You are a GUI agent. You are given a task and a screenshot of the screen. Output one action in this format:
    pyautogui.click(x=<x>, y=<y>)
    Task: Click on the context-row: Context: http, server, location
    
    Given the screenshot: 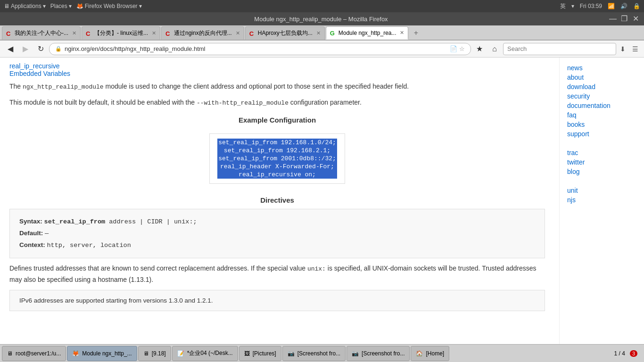 What is the action you would take?
    pyautogui.click(x=277, y=245)
    